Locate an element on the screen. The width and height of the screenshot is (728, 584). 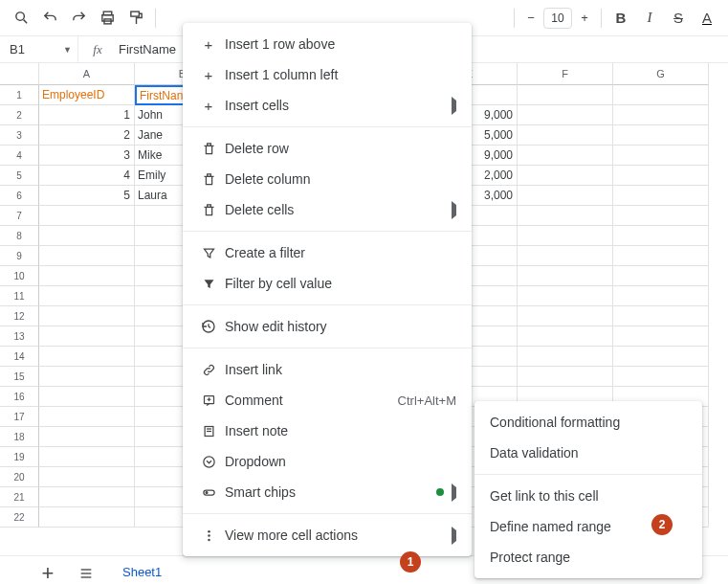
menu-delete-column: Delete column is located at coordinates (327, 179).